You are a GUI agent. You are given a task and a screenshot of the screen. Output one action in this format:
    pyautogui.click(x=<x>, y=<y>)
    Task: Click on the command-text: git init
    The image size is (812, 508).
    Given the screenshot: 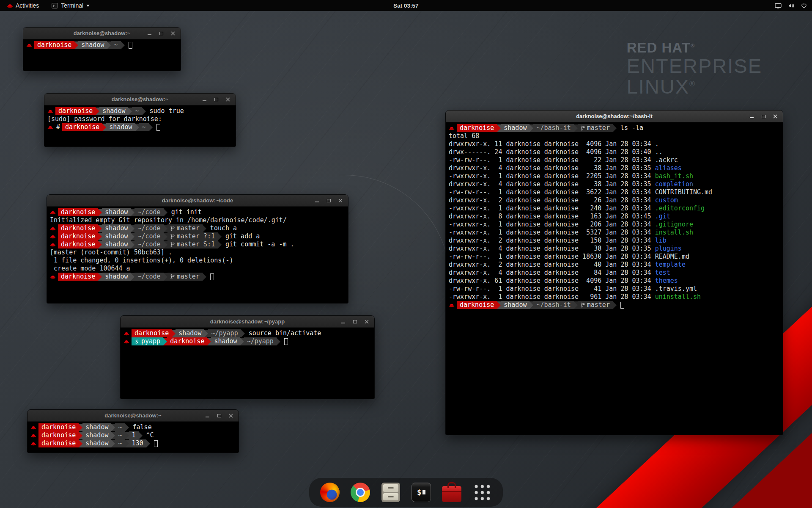 What is the action you would take?
    pyautogui.click(x=184, y=213)
    